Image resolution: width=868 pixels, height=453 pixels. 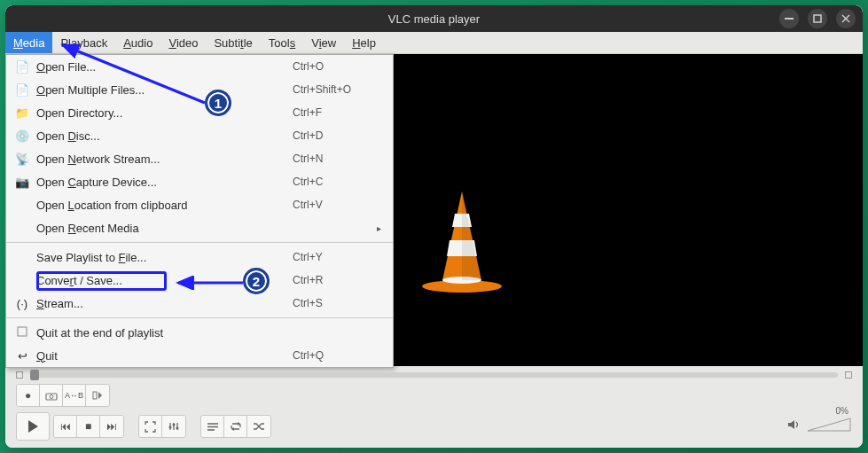 What do you see at coordinates (28, 43) in the screenshot?
I see `menu-media: Media` at bounding box center [28, 43].